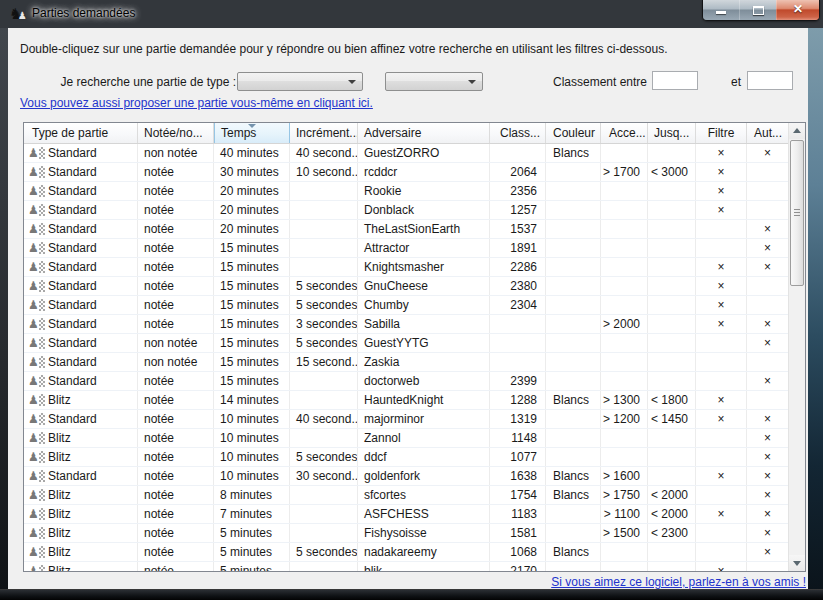 Image resolution: width=823 pixels, height=600 pixels. What do you see at coordinates (672, 133) in the screenshot?
I see `header-up-to: Jusq...` at bounding box center [672, 133].